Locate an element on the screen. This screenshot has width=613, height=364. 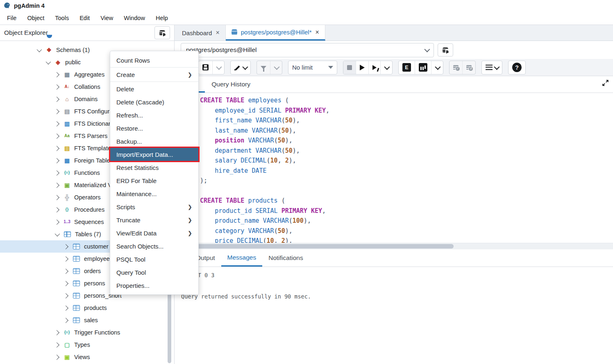
menubar-item-tools: Tools is located at coordinates (62, 18).